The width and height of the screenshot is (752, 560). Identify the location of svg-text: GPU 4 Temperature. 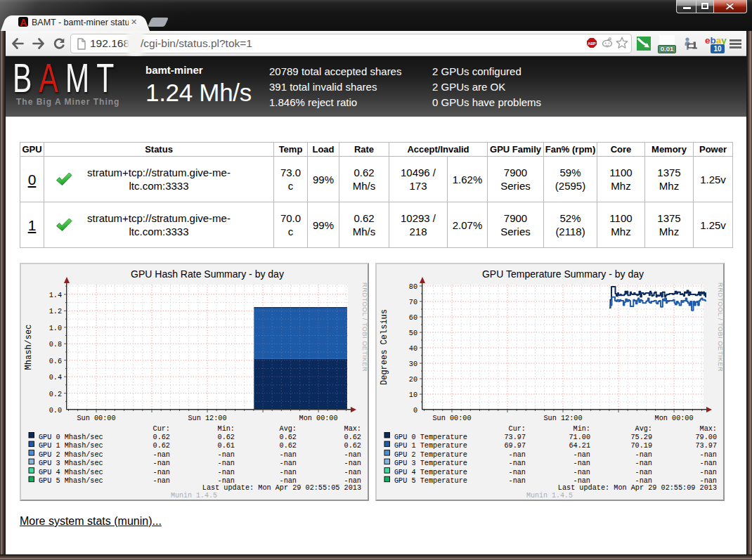
(431, 472).